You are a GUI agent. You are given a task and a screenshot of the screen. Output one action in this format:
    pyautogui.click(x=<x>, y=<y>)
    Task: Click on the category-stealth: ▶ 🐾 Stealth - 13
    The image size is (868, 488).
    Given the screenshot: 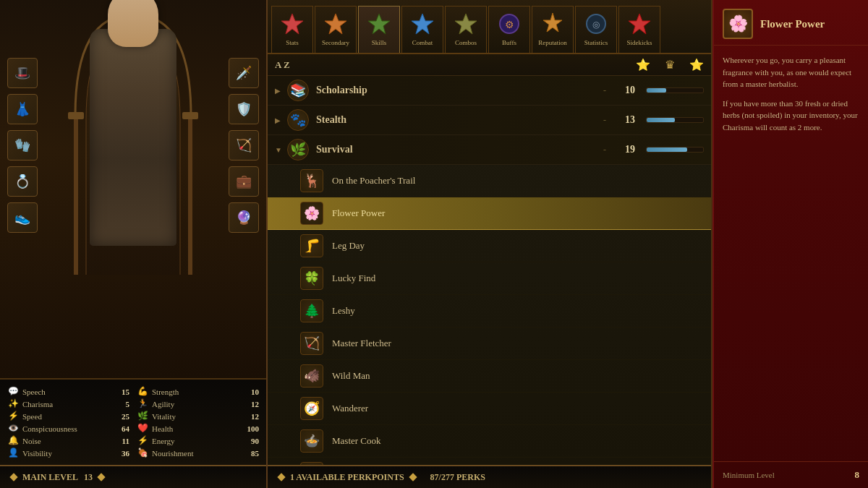 What is the action you would take?
    pyautogui.click(x=489, y=120)
    